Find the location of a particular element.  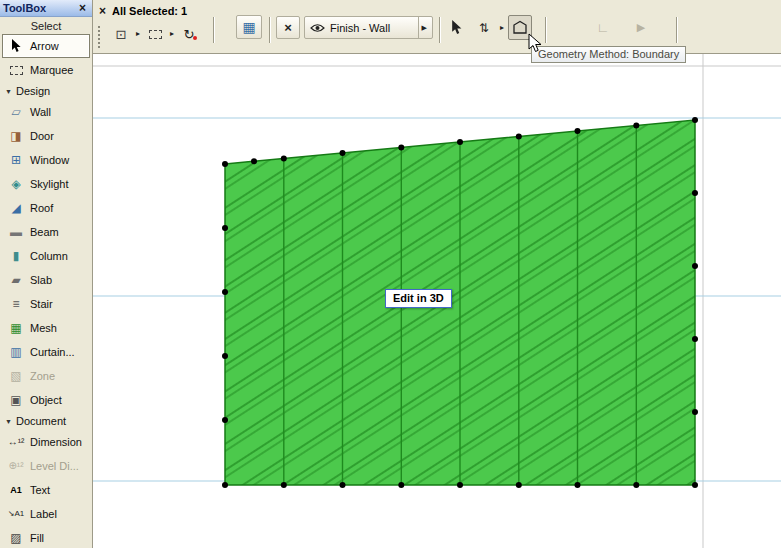

window-icon: ⊞ is located at coordinates (16, 160).